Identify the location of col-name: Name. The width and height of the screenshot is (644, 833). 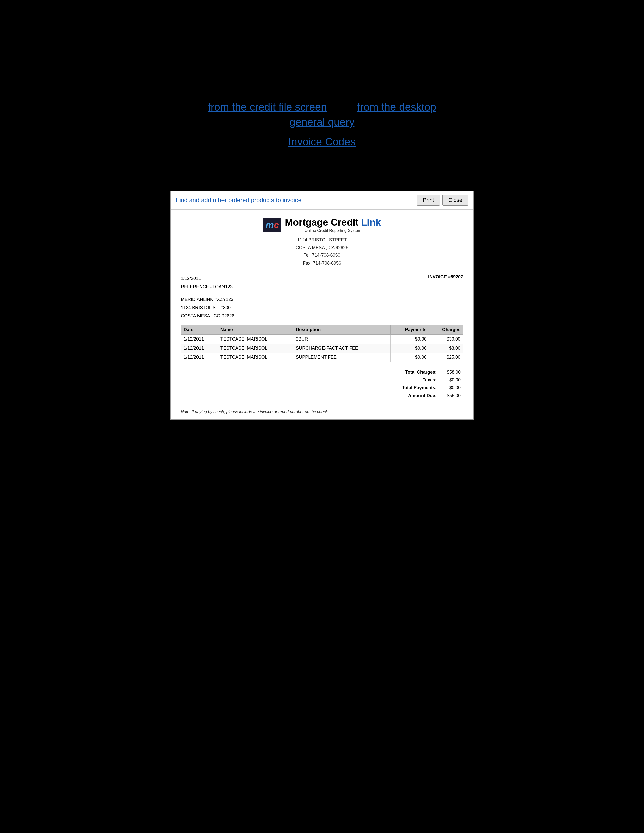
(256, 330).